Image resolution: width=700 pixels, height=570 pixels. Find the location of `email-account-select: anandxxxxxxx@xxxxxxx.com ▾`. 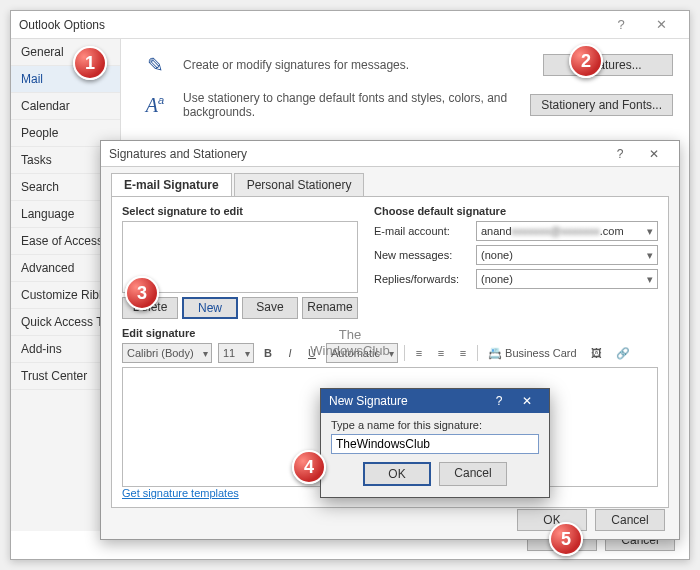

email-account-select: anandxxxxxxx@xxxxxxx.com ▾ is located at coordinates (567, 231).